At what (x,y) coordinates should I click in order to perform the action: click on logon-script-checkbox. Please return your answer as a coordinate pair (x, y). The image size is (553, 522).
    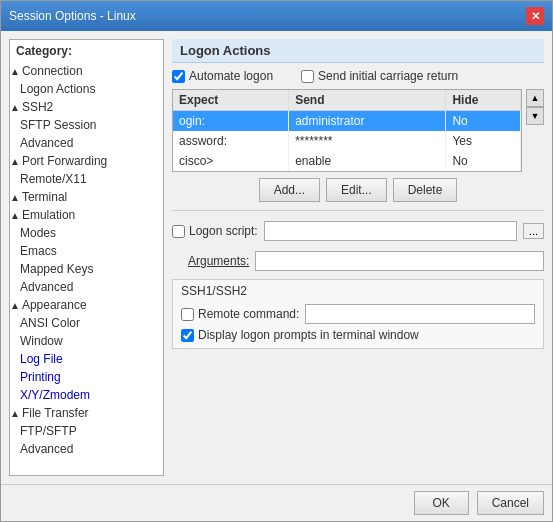
    Looking at the image, I should click on (178, 232).